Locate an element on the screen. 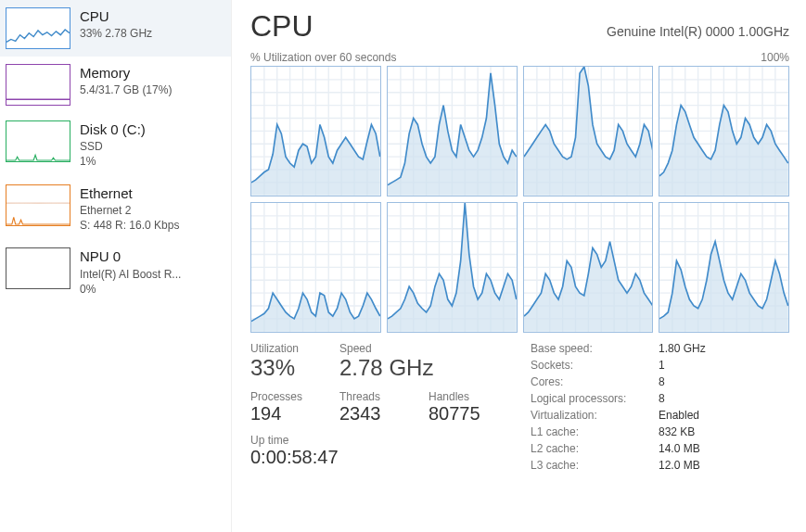  stats-left: Utilization 33% Speed 2.78 GHz Processes… is located at coordinates (372, 407).